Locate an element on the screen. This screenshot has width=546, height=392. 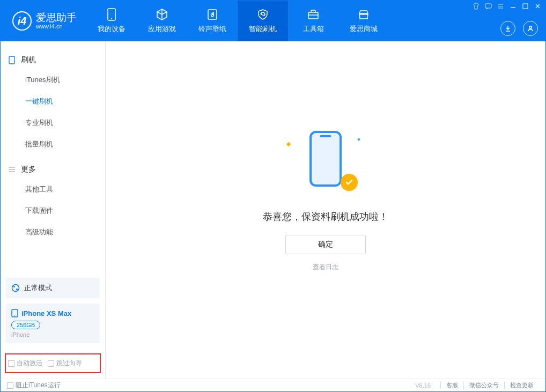
mode-icon is located at coordinates (16, 288).